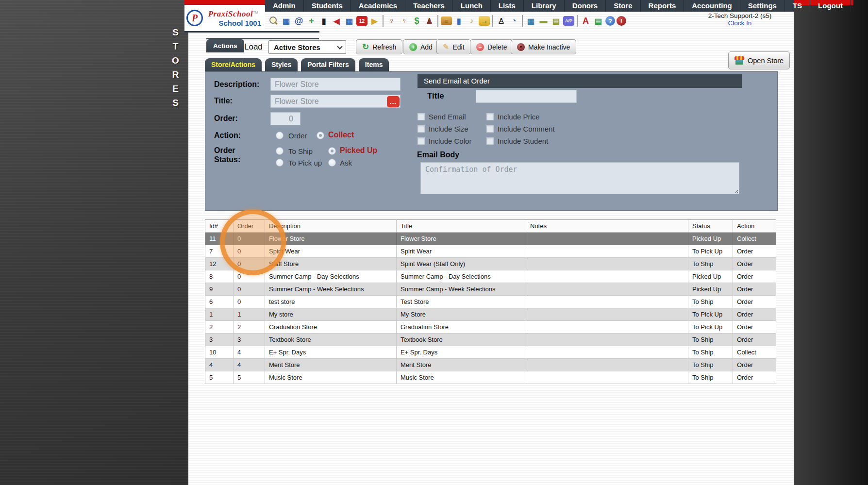  What do you see at coordinates (491, 365) in the screenshot?
I see `table-row: 4 4 Merit Store Merit Store To Ship Orde…` at bounding box center [491, 365].